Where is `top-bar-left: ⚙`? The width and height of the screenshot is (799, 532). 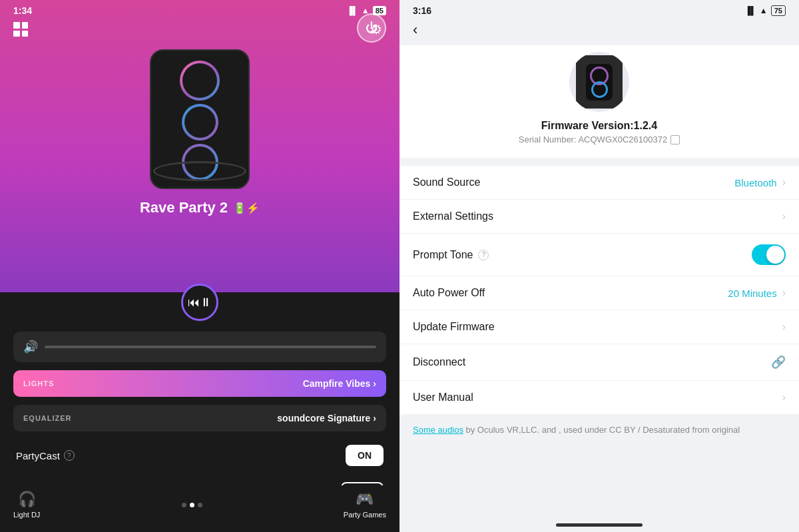
top-bar-left: ⚙ is located at coordinates (200, 31).